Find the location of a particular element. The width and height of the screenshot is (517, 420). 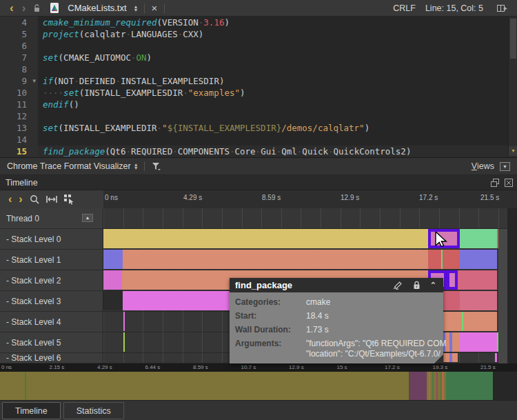

stack-level-label: - Stack Level 3 is located at coordinates (51, 301).